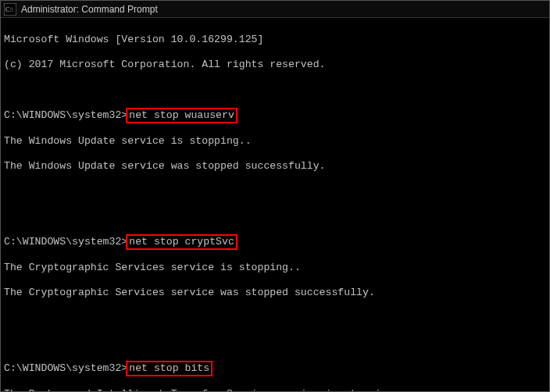 This screenshot has width=550, height=392. What do you see at coordinates (275, 390) in the screenshot?
I see `output-line: The Background Intelligent Transfer Serv…` at bounding box center [275, 390].